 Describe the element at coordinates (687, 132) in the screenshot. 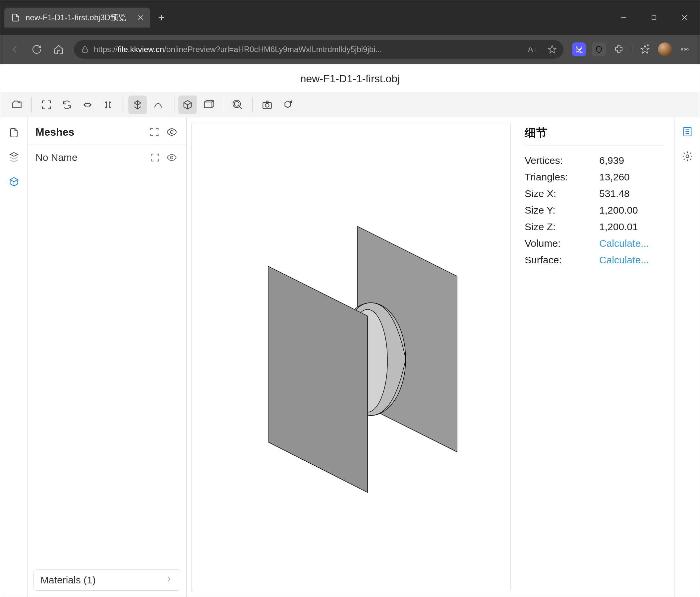

I see `tab-details` at that location.